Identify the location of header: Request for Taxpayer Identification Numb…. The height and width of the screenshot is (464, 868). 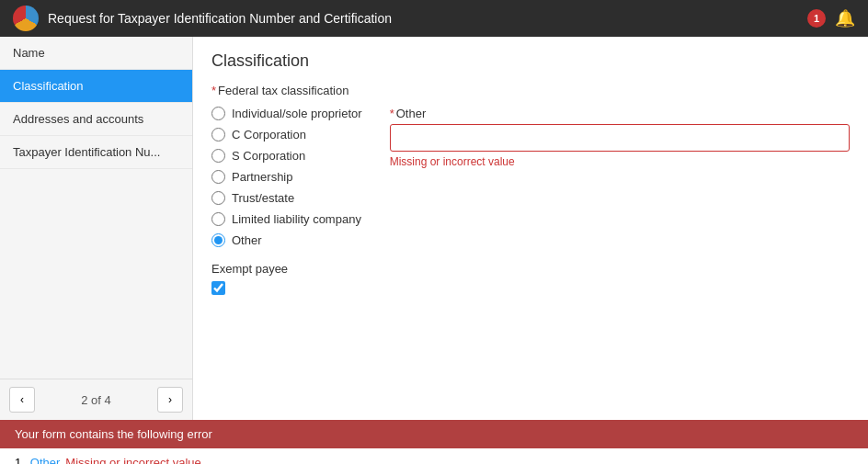
(434, 18).